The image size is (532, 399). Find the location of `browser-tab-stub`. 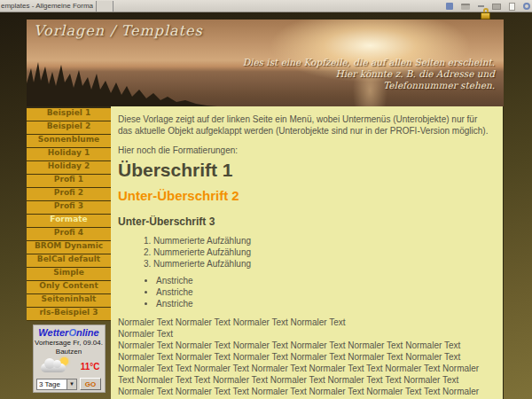

browser-tab-stub is located at coordinates (105, 6).